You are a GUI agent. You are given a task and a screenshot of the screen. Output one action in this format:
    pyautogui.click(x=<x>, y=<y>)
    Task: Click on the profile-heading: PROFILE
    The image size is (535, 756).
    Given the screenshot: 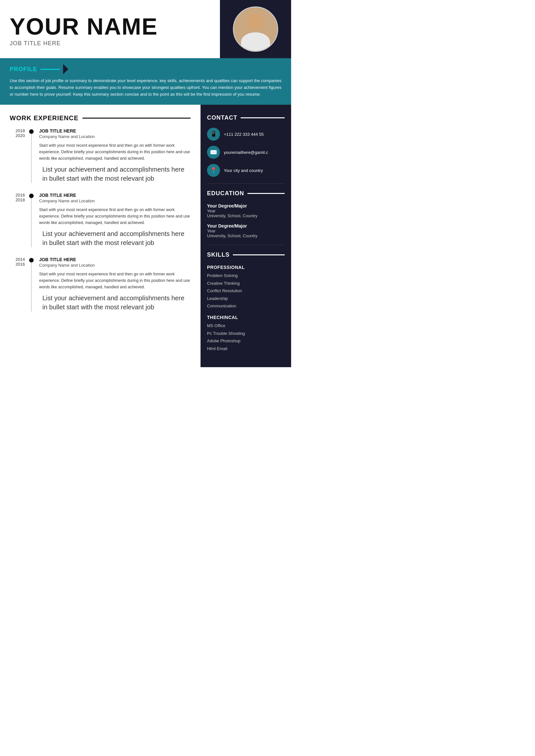 What is the action you would take?
    pyautogui.click(x=146, y=69)
    